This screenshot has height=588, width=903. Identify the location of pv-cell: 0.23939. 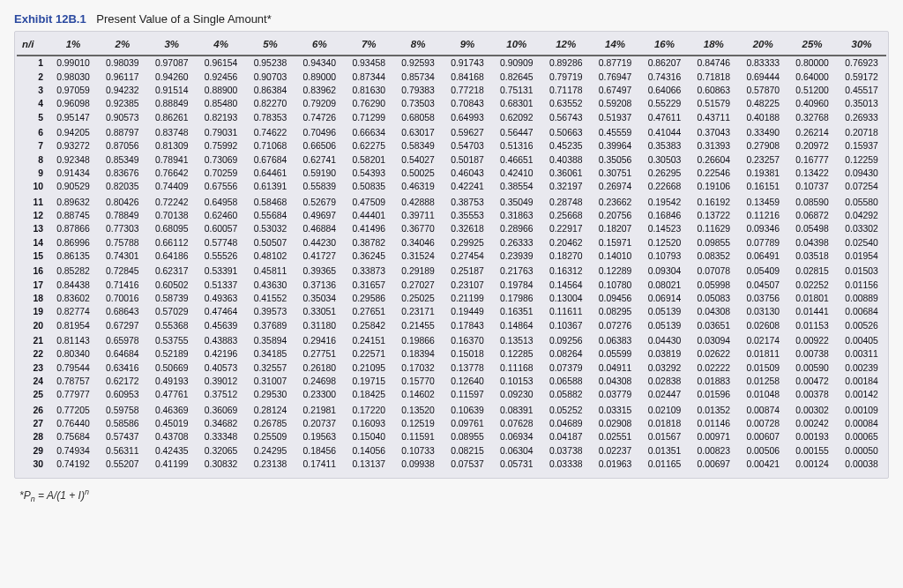
(517, 257).